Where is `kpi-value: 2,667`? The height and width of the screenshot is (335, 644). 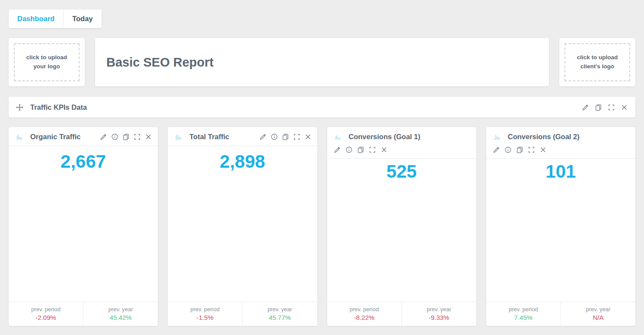 kpi-value: 2,667 is located at coordinates (83, 159).